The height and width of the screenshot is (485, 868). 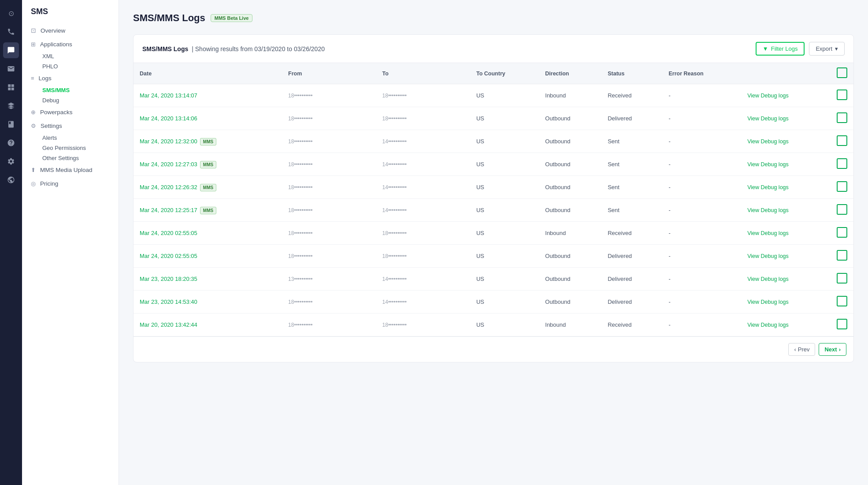 What do you see at coordinates (11, 161) in the screenshot?
I see `settings-icon` at bounding box center [11, 161].